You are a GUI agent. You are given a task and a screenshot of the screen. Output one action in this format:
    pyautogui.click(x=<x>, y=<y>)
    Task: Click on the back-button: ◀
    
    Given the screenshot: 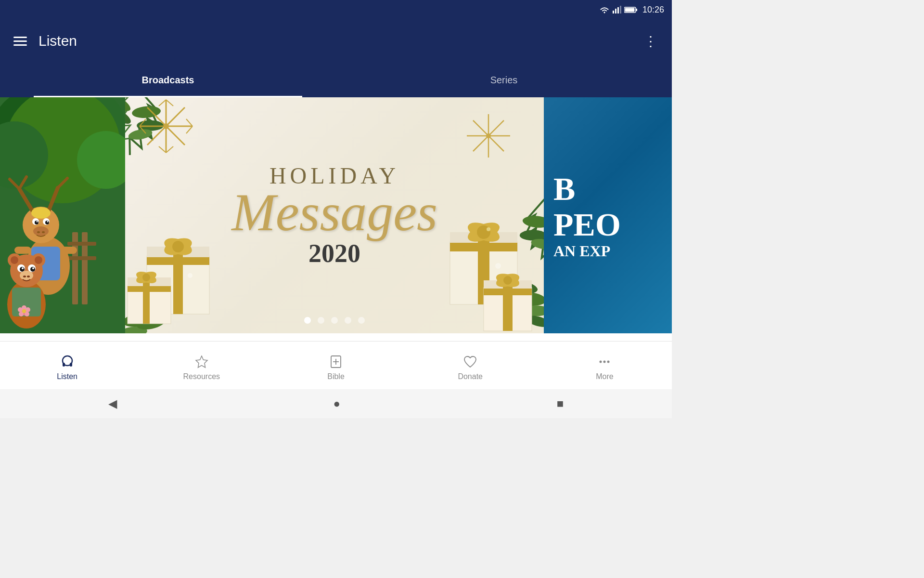 What is the action you would take?
    pyautogui.click(x=113, y=404)
    